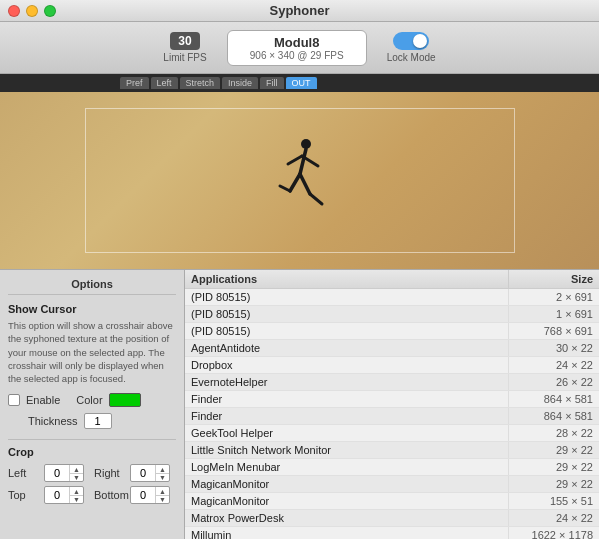  Describe the element at coordinates (392, 382) in the screenshot. I see `table-row: EvernoteHelper26 × 22` at that location.